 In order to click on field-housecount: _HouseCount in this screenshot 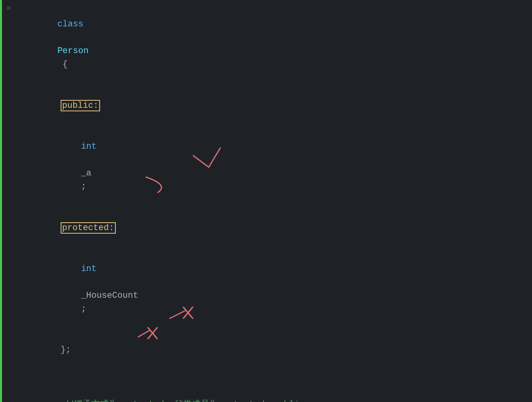, I will do `click(109, 296)`.